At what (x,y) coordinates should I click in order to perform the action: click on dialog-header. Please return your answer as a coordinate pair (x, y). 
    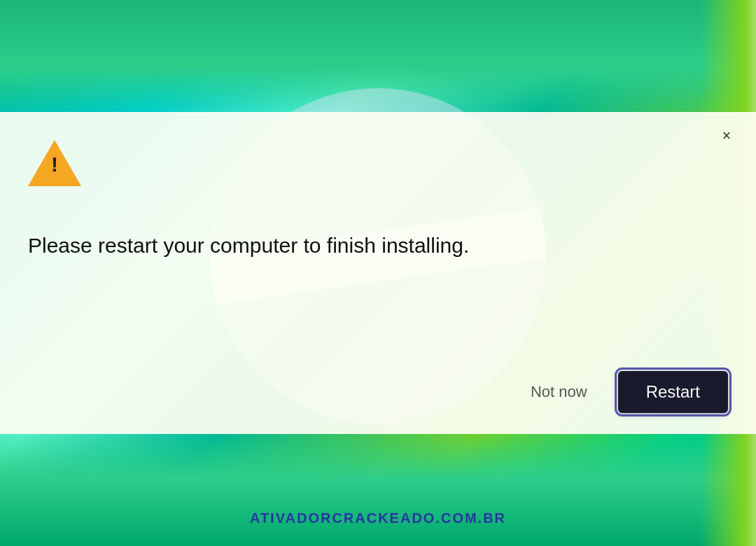
    Looking at the image, I should click on (378, 161).